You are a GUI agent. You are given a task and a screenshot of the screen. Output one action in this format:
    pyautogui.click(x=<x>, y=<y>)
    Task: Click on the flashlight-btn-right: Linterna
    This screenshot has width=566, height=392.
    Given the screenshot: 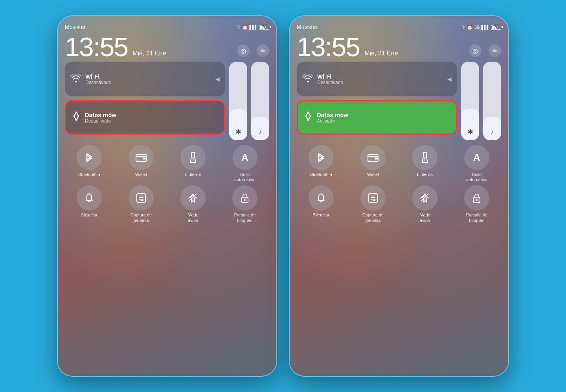 What is the action you would take?
    pyautogui.click(x=425, y=163)
    